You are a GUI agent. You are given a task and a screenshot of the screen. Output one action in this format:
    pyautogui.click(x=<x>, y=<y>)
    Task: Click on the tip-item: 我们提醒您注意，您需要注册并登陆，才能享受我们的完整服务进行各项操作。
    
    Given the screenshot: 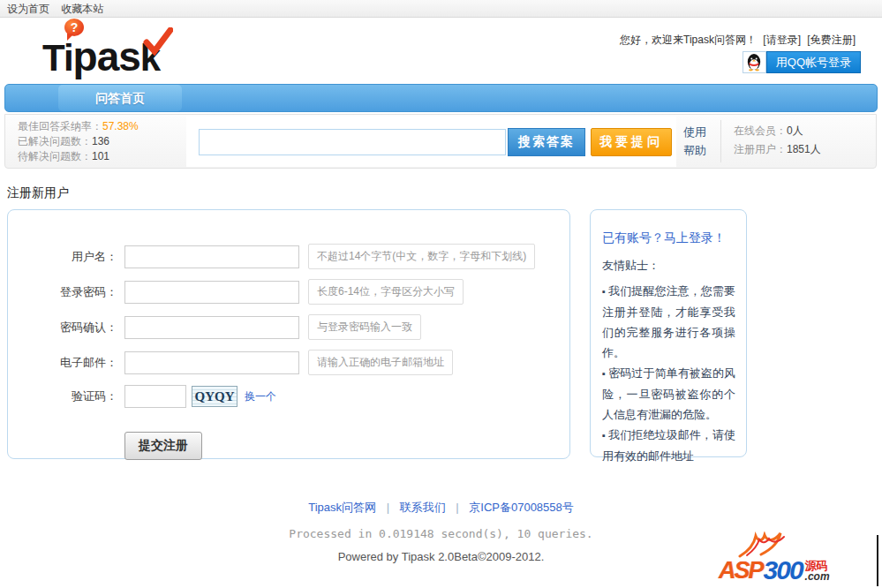 What is the action you would take?
    pyautogui.click(x=669, y=321)
    